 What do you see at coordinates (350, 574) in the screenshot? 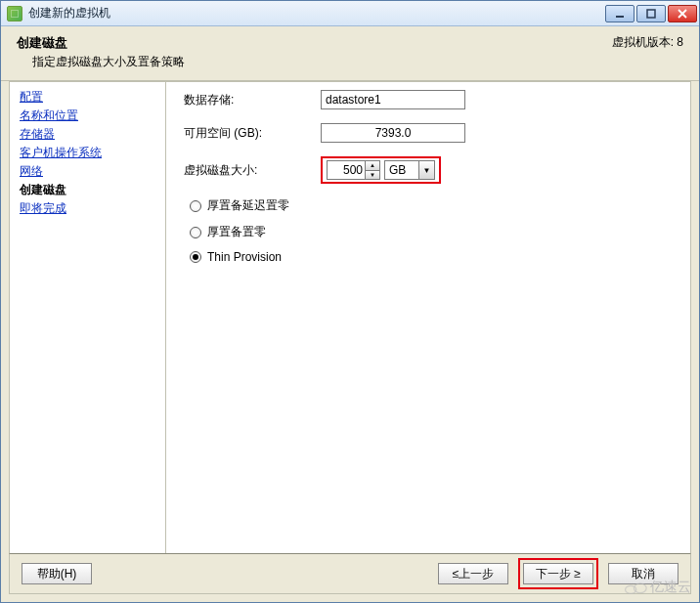
I see `wizard-footer: 帮助(H) ≤上一步 下一步 ≥ 取消` at bounding box center [350, 574].